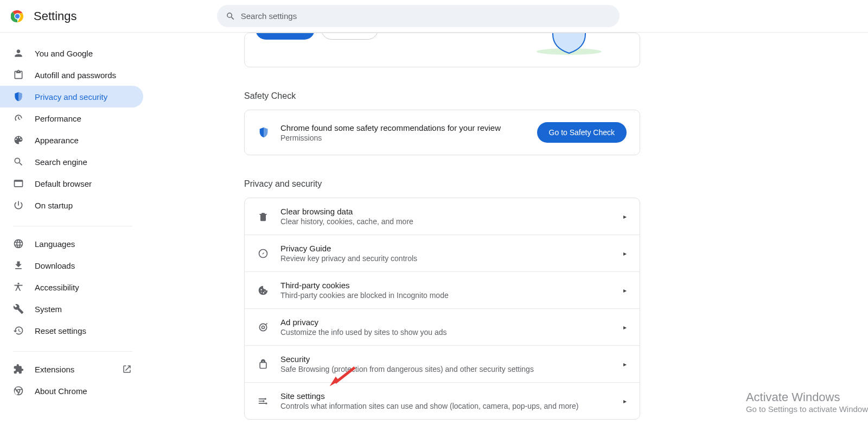 This screenshot has width=868, height=431. What do you see at coordinates (263, 217) in the screenshot?
I see `trash-icon` at bounding box center [263, 217].